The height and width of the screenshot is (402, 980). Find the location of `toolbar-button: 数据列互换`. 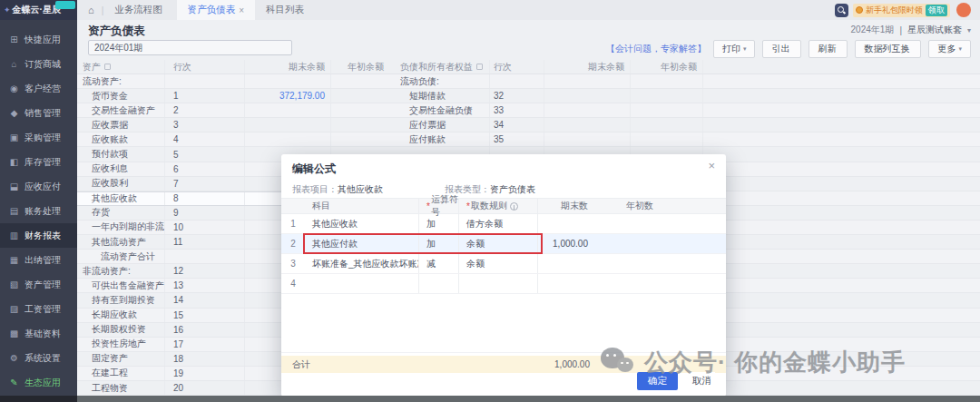

toolbar-button: 数据列互换 is located at coordinates (887, 49).